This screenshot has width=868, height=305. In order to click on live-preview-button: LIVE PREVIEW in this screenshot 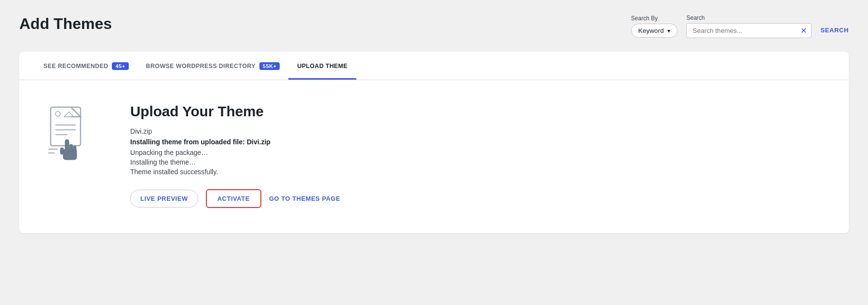, I will do `click(164, 199)`.